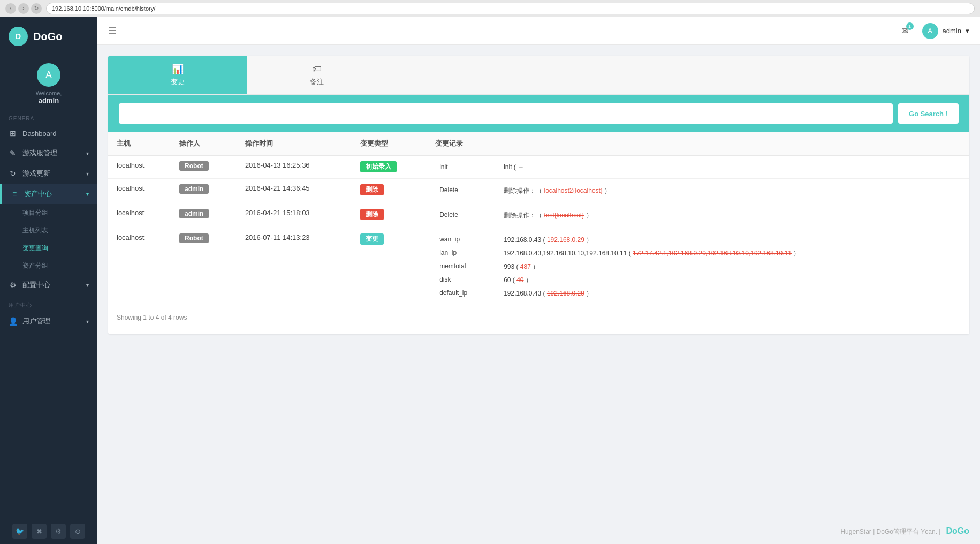 Image resolution: width=980 pixels, height=544 pixels. Describe the element at coordinates (698, 267) in the screenshot. I see `change-record-table: wan_ip192.168.0.43 ( 192.168.0.29 ）lan_i…` at that location.